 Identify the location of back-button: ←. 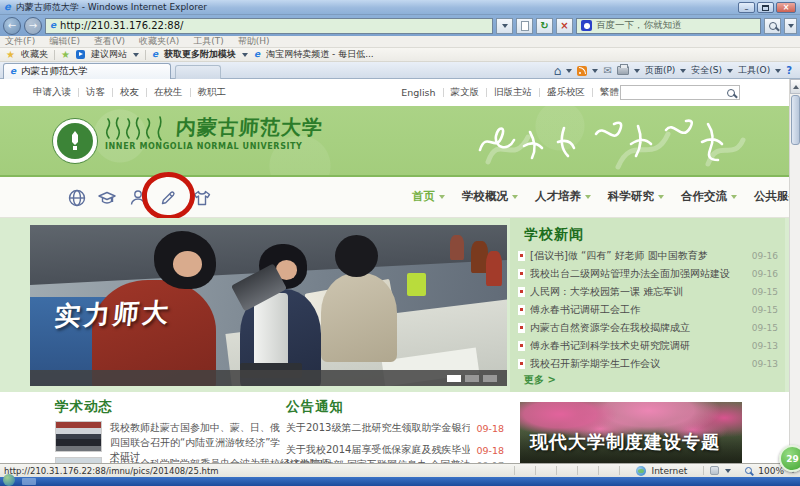
(12, 26).